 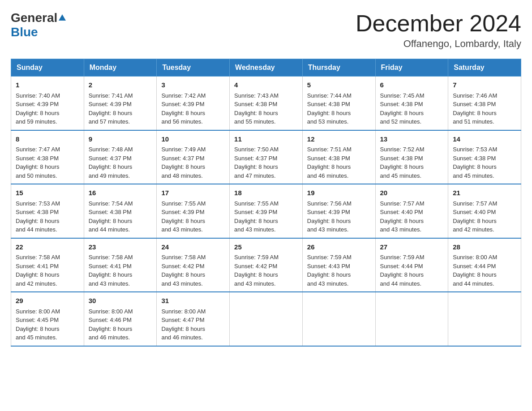 I want to click on day-cell: 20Sunrise: 7:57 AMSunset: 4:40 PMDayligh…, so click(x=412, y=211).